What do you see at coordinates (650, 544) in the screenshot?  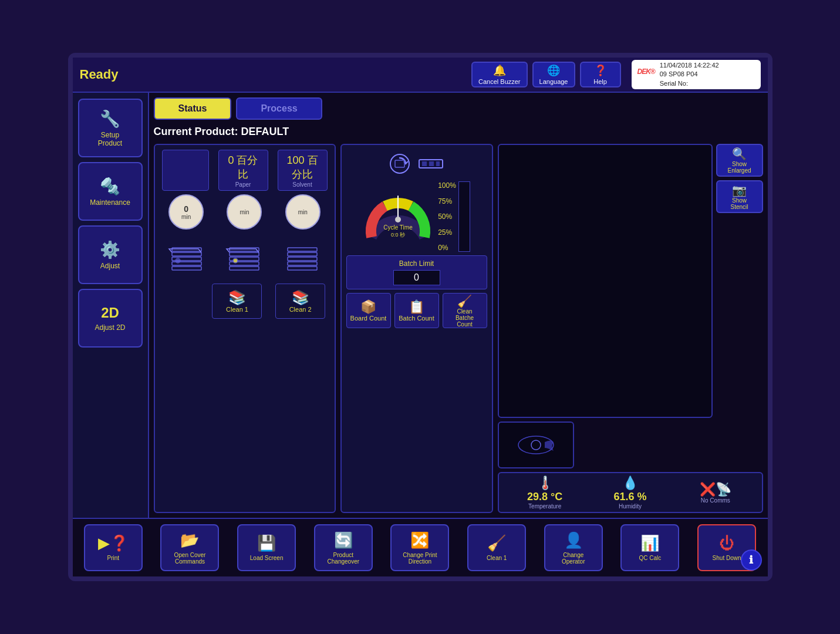 I see `qc-calc-icon: 📊` at bounding box center [650, 544].